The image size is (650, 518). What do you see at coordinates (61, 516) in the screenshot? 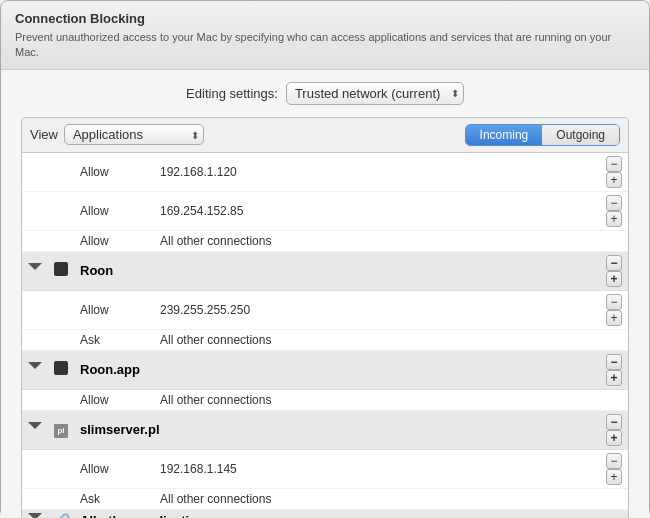
I see `all-apps-icon: 🔗` at bounding box center [61, 516].